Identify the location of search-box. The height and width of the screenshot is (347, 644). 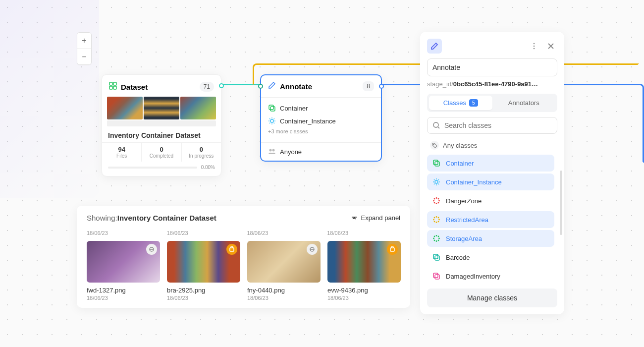
(492, 125).